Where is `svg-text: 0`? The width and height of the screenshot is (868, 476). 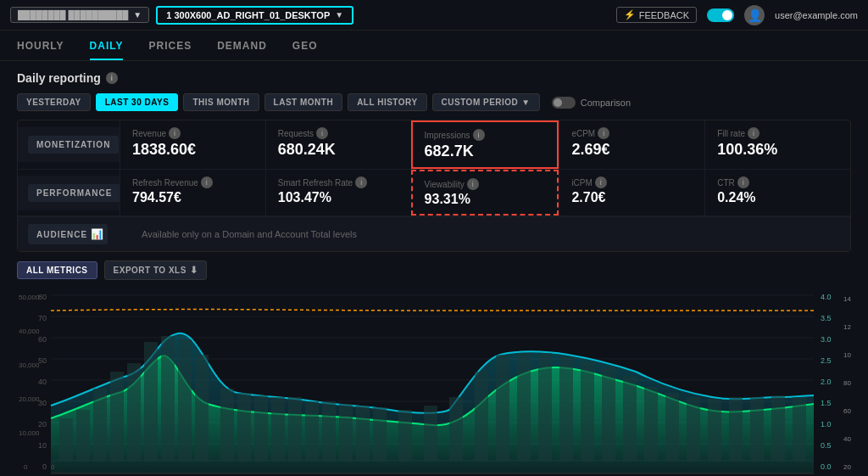 svg-text: 0 is located at coordinates (44, 467).